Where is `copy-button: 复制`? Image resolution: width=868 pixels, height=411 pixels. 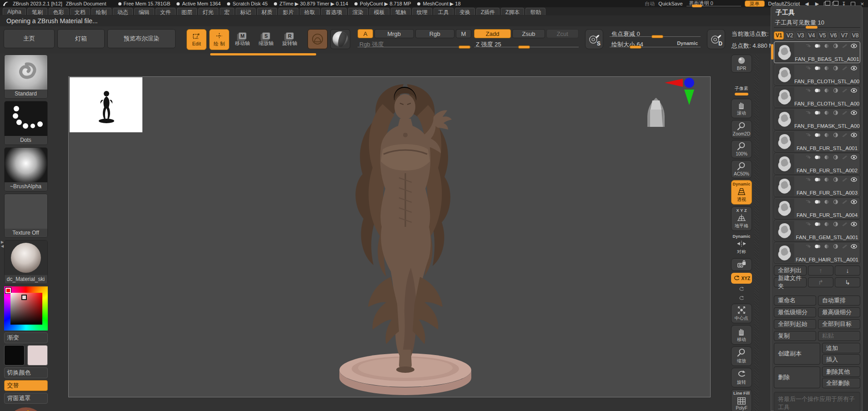
copy-button: 复制 is located at coordinates (795, 336).